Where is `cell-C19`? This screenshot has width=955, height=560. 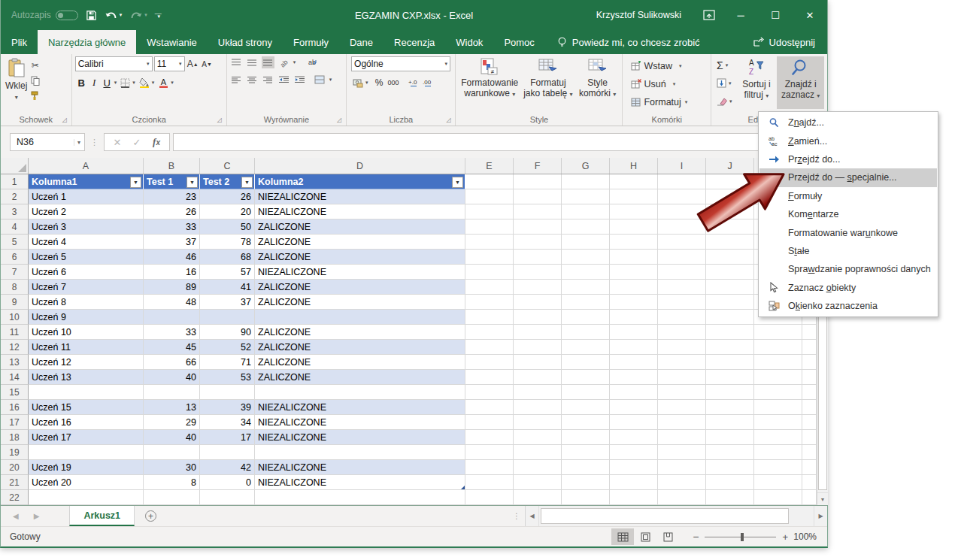 cell-C19 is located at coordinates (227, 453).